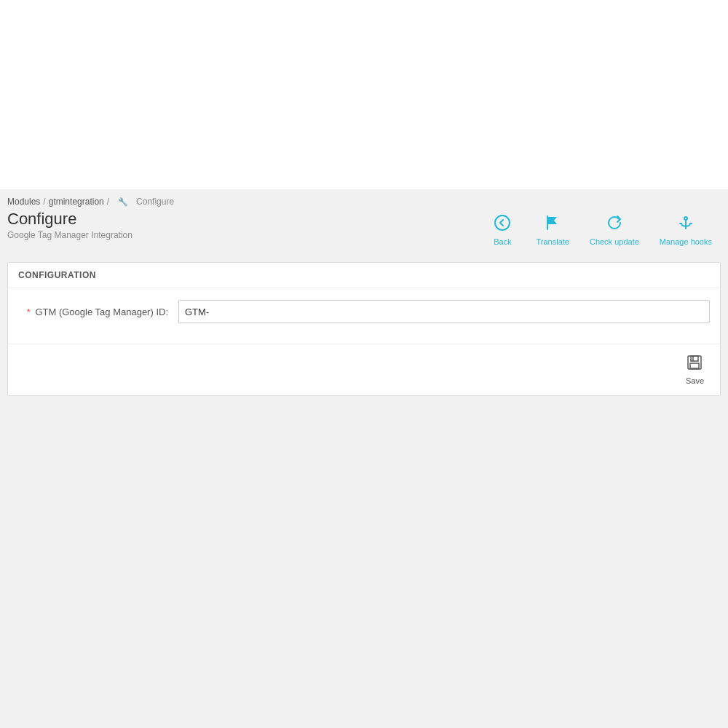  Describe the element at coordinates (364, 230) in the screenshot. I see `header-row: Configure Google Tag Manager Integration…` at that location.